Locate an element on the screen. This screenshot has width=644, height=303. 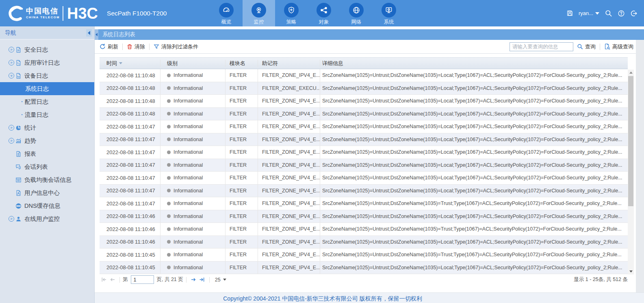
tab-system-log-list: 系统日志列表 is located at coordinates (119, 35).